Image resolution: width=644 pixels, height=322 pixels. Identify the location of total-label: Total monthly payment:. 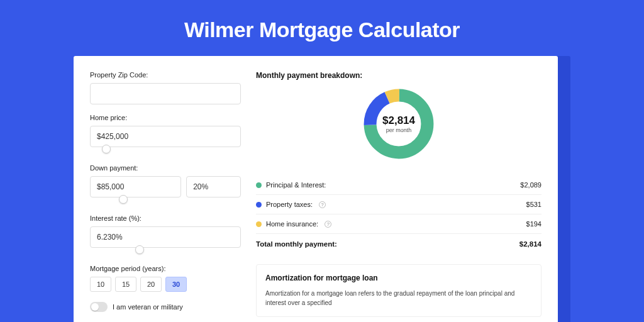
(297, 244).